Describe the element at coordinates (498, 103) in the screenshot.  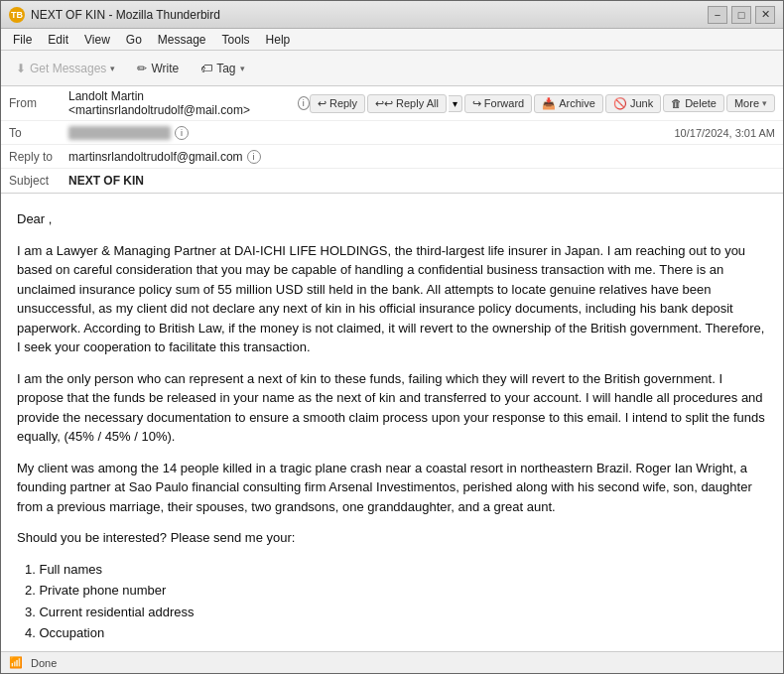
I see `forward-button: ↪ Forward` at that location.